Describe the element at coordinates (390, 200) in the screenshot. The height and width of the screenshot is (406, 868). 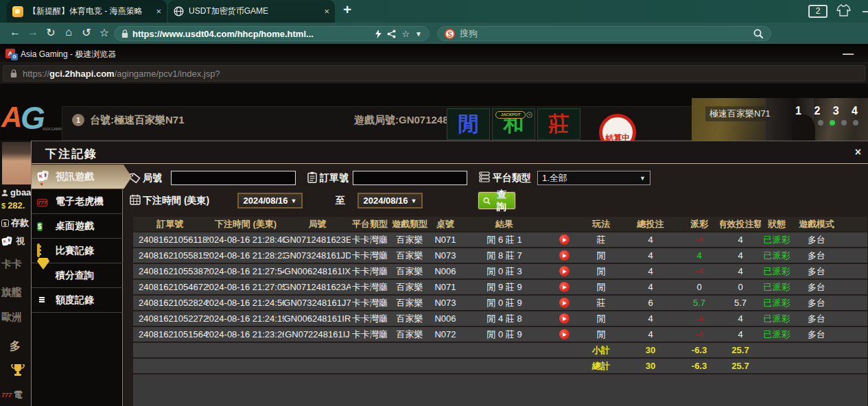
I see `date-to-button: 2024/08/16 ▼` at that location.